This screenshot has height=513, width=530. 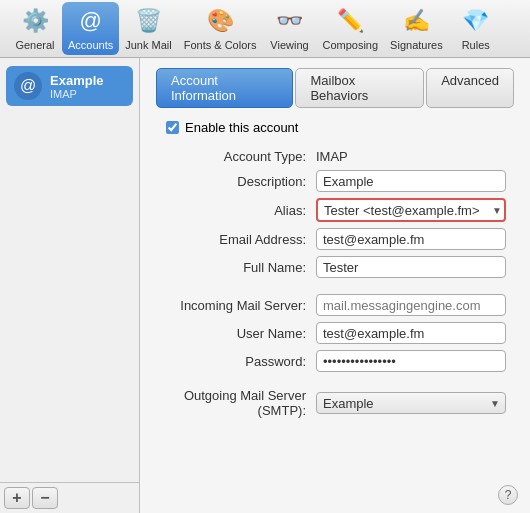 What do you see at coordinates (90, 28) in the screenshot?
I see `toolbar-item-accounts: @ Accounts` at bounding box center [90, 28].